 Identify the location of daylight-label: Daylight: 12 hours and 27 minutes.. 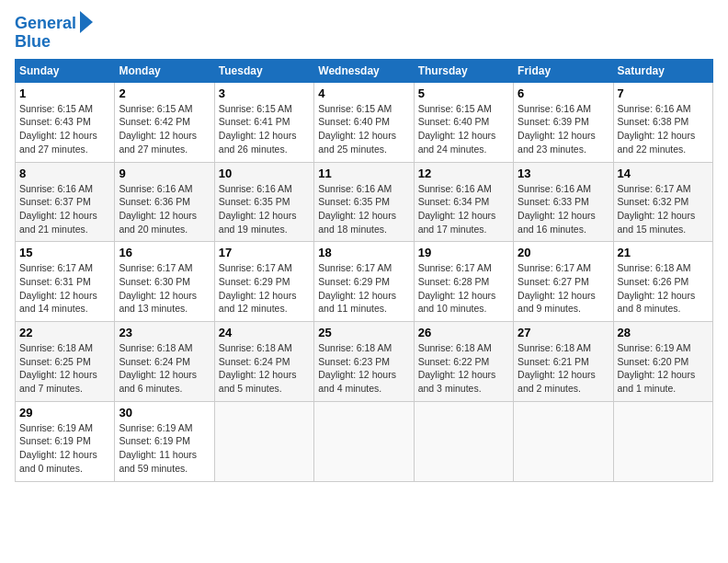
(158, 142).